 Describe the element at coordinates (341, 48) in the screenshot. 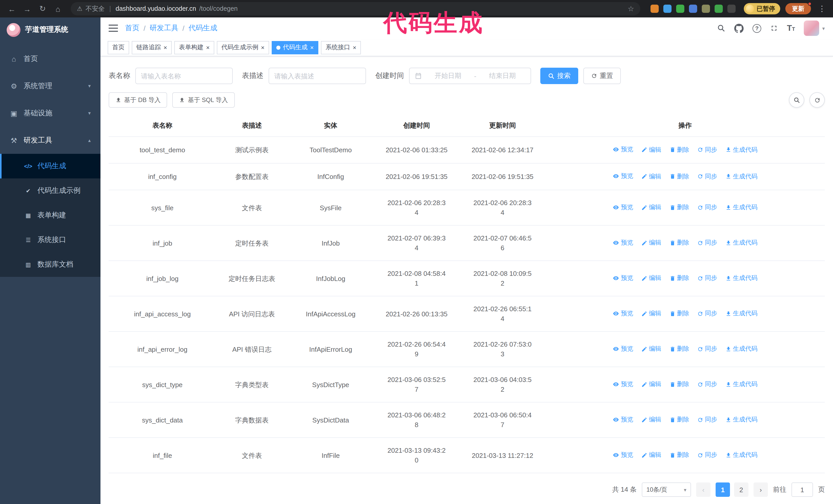

I see `tab: 系统接口 ×` at that location.